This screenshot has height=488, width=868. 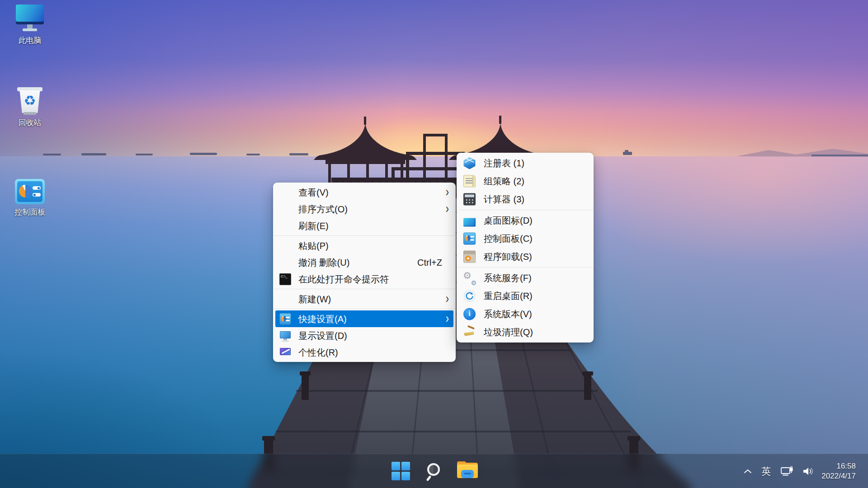 What do you see at coordinates (839, 476) in the screenshot?
I see `clock-date: 2022/4/17` at bounding box center [839, 476].